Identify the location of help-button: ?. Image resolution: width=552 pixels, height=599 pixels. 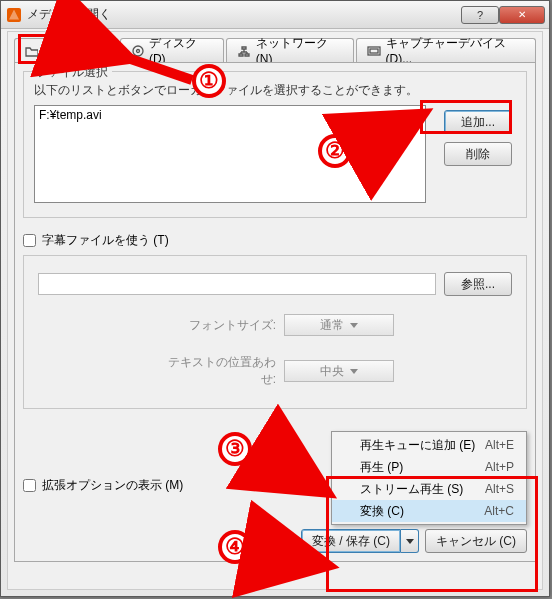
(480, 15).